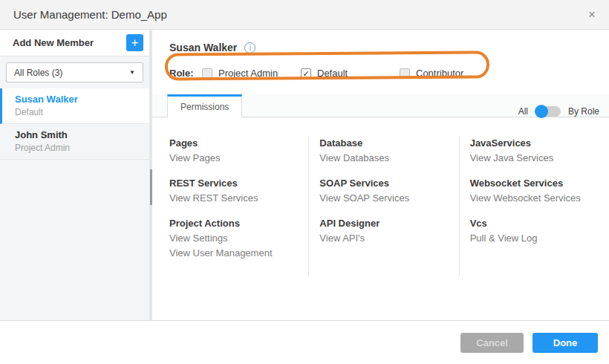 The height and width of the screenshot is (364, 609). What do you see at coordinates (389, 158) in the screenshot?
I see `perm-item: View Databases` at bounding box center [389, 158].